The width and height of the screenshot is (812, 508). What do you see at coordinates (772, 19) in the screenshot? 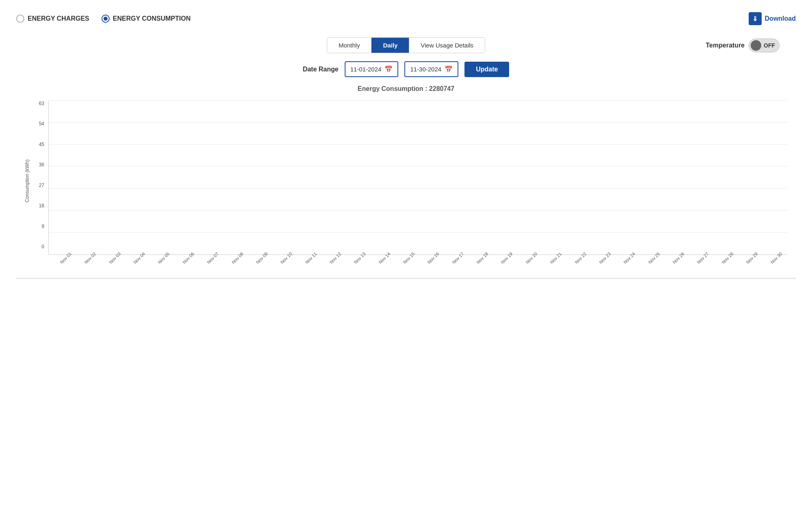
I see `download-button: ⇓ Download` at bounding box center [772, 19].